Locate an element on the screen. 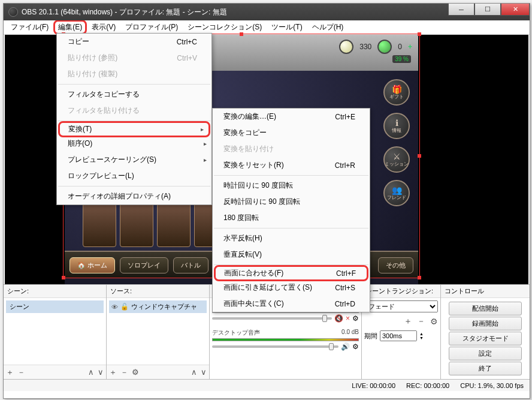 Image resolution: width=532 pixels, height=400 pixels. scene-item: シーン is located at coordinates (55, 307).